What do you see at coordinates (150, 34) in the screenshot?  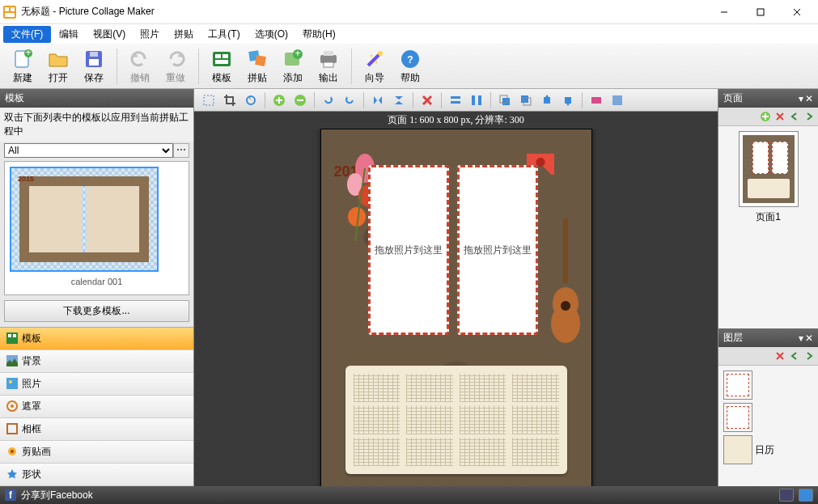 I see `menu-photo: 照片` at bounding box center [150, 34].